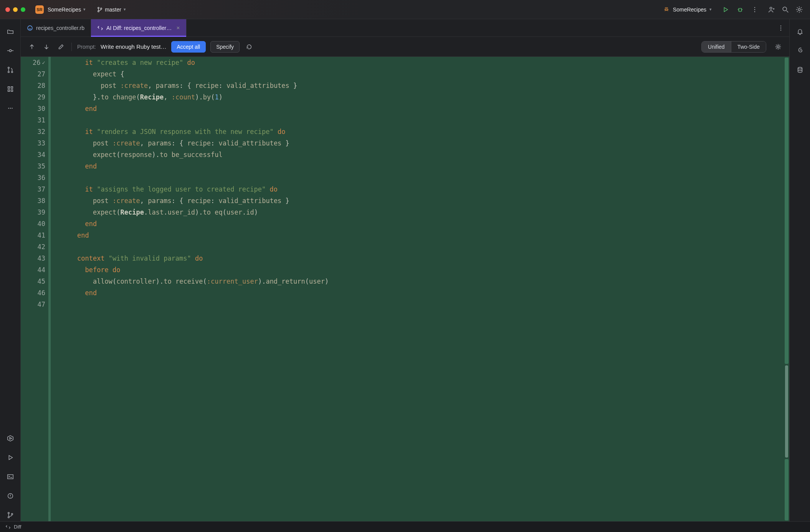 This screenshot has height=532, width=810. I want to click on minimize-window-icon, so click(15, 10).